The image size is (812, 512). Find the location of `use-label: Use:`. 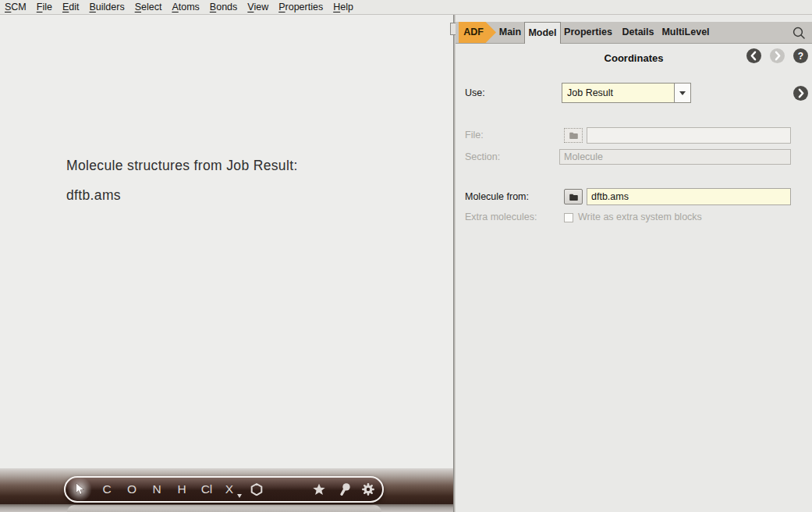

use-label: Use: is located at coordinates (475, 93).